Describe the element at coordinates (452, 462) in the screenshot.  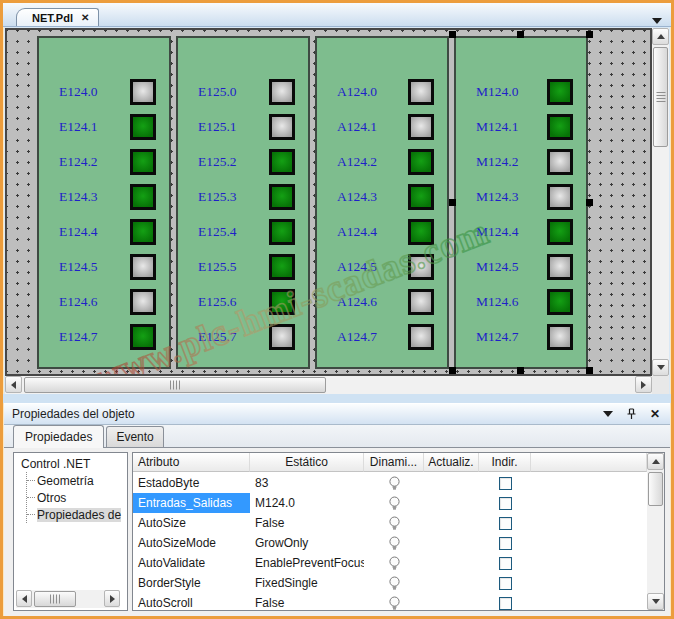
I see `column-header: Actualiz.` at that location.